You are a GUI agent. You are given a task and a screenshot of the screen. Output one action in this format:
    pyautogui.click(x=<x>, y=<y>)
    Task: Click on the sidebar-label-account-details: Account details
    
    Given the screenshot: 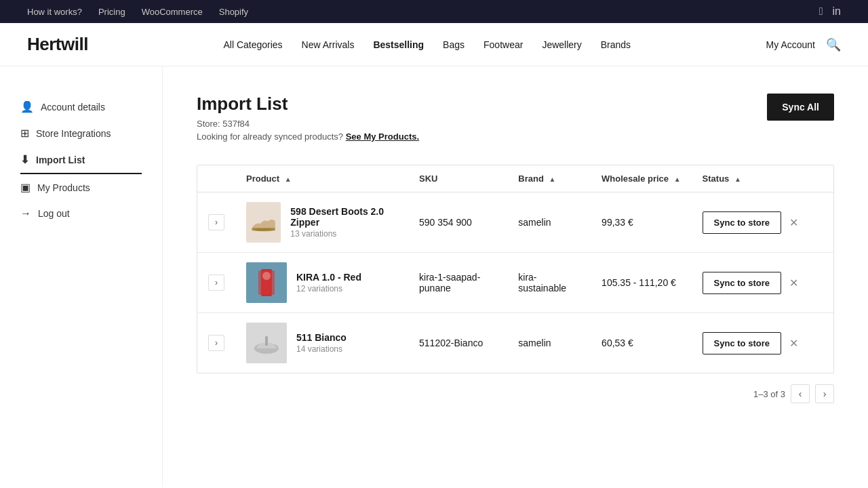 What is the action you would take?
    pyautogui.click(x=73, y=107)
    